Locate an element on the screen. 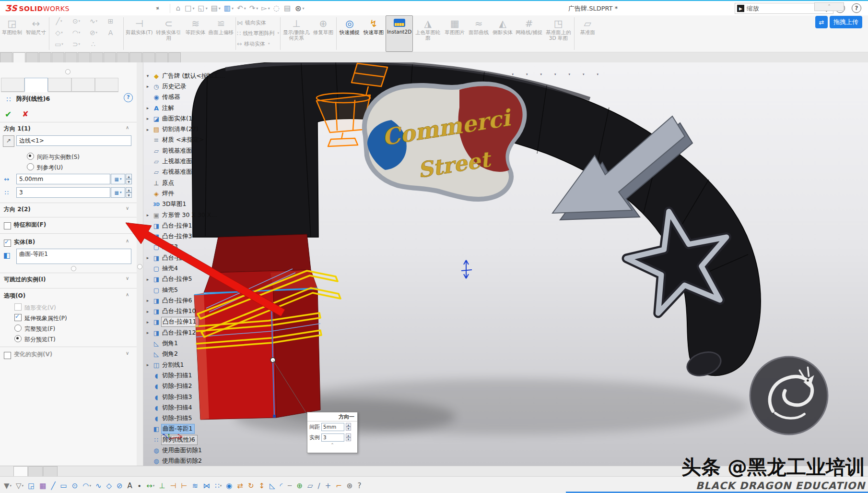 Image resolution: width=868 pixels, height=493 pixels. save-icon: ▤ ▾ is located at coordinates (216, 8).